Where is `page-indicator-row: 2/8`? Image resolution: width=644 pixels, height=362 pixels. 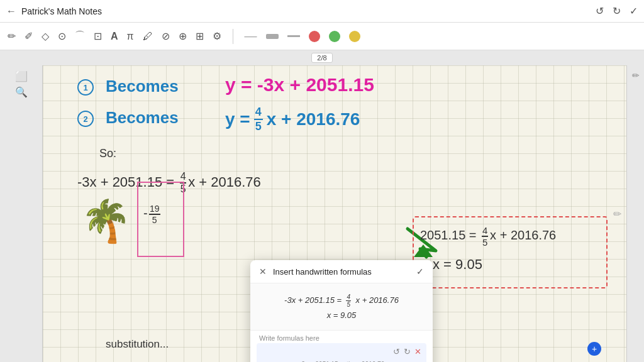
page-indicator-row: 2/8 is located at coordinates (322, 58).